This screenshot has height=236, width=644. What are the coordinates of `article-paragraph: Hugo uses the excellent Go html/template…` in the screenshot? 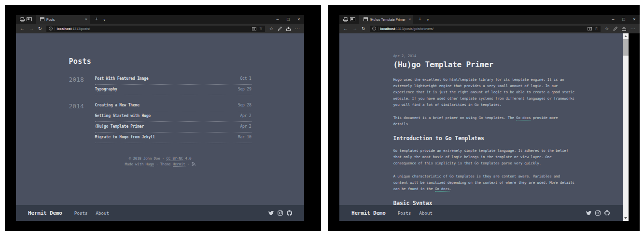 It's located at (484, 92).